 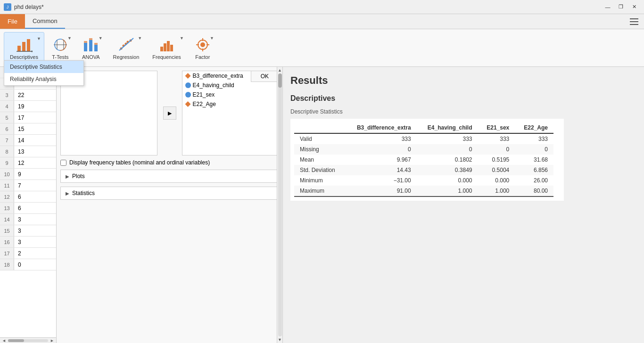 What do you see at coordinates (126, 48) in the screenshot?
I see `toolbar-regression: Regression ▼` at bounding box center [126, 48].